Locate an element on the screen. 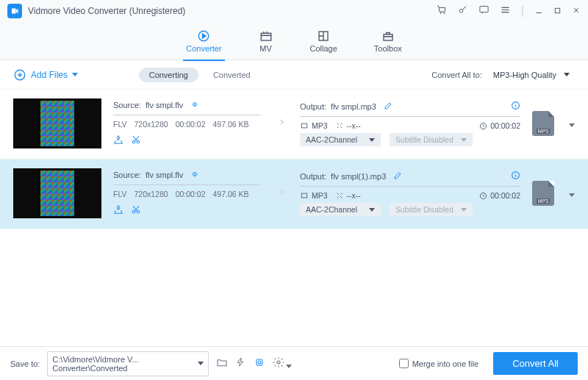  seg-converted: Converted is located at coordinates (232, 75).